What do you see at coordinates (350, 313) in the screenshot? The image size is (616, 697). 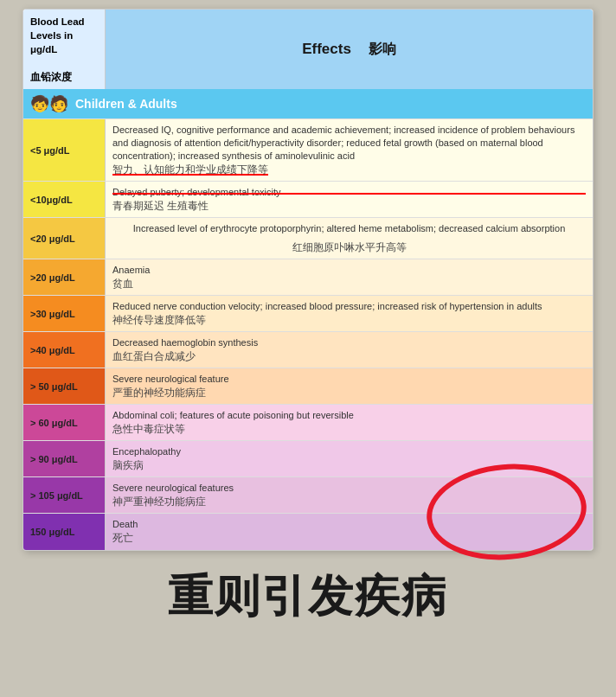 I see `effect-cell-4: Reduced nerve conduction velocity; incre…` at bounding box center [350, 313].